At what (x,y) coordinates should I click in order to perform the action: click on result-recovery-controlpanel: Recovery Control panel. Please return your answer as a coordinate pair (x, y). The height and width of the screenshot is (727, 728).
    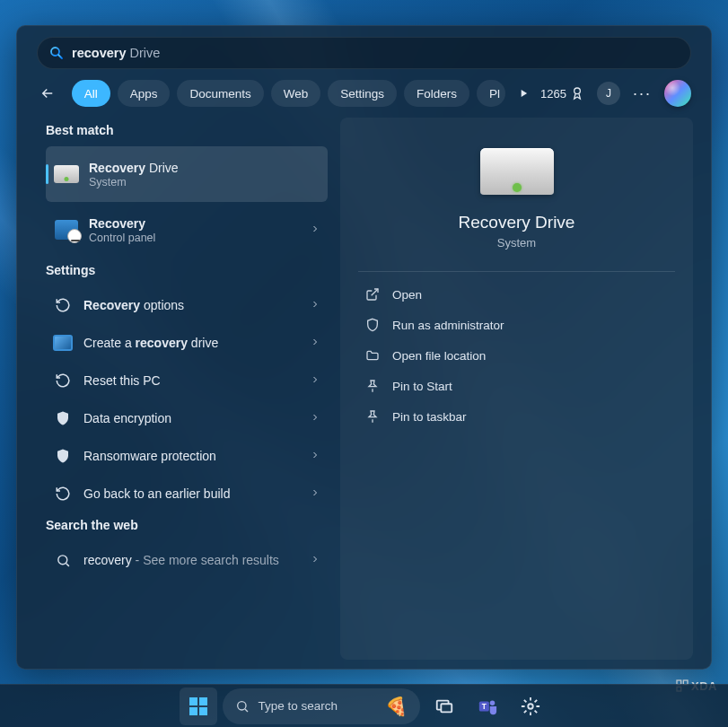
    Looking at the image, I should click on (187, 230).